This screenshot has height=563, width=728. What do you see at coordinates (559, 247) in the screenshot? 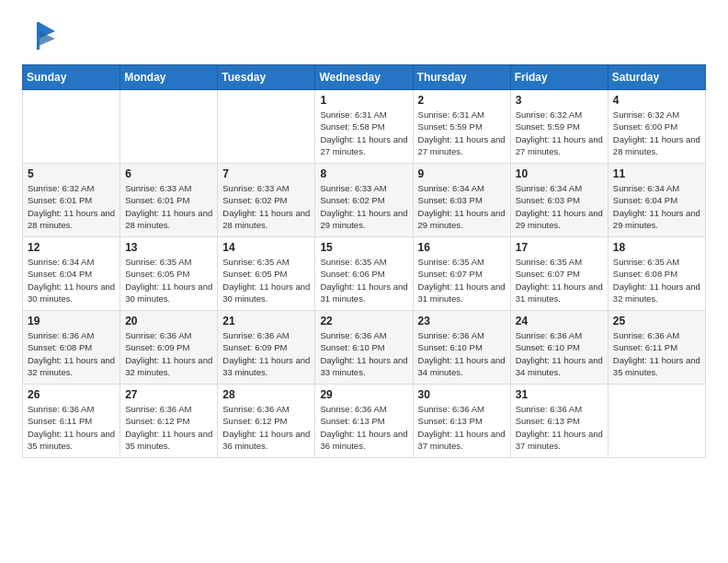
I see `day-number: 17` at bounding box center [559, 247].